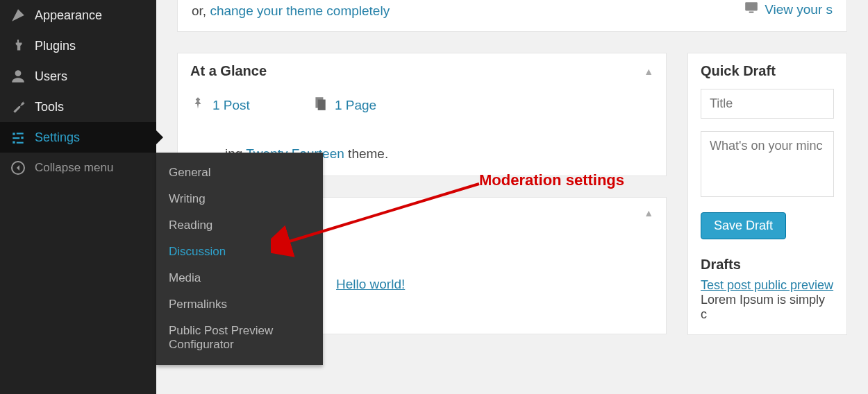 This screenshot has width=868, height=394. Describe the element at coordinates (512, 16) in the screenshot. I see `welcome-panel: or, change your theme completely View yo…` at that location.